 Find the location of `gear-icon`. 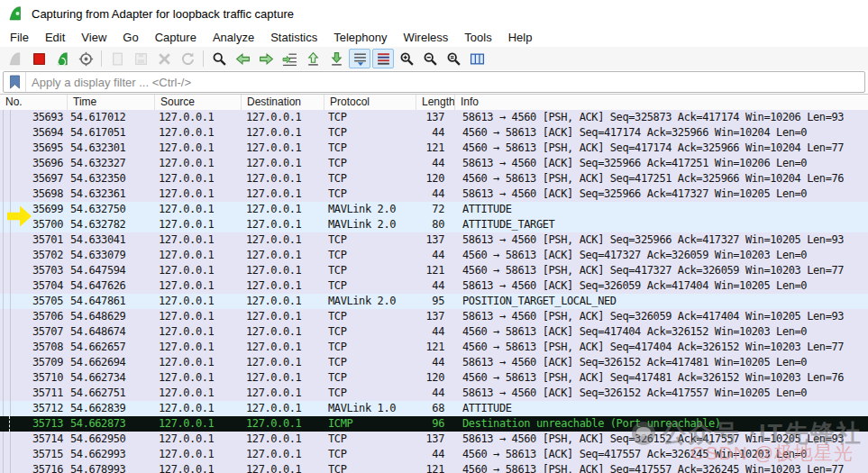

gear-icon is located at coordinates (87, 59).